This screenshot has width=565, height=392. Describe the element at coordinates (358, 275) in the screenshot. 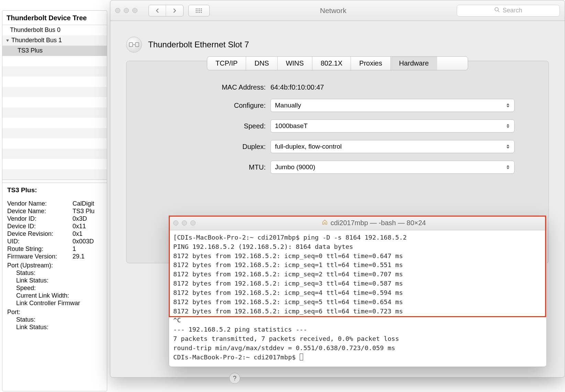

I see `terminal-line: 8172 bytes from 192.168.5.2: icmp_seq=2 …` at that location.